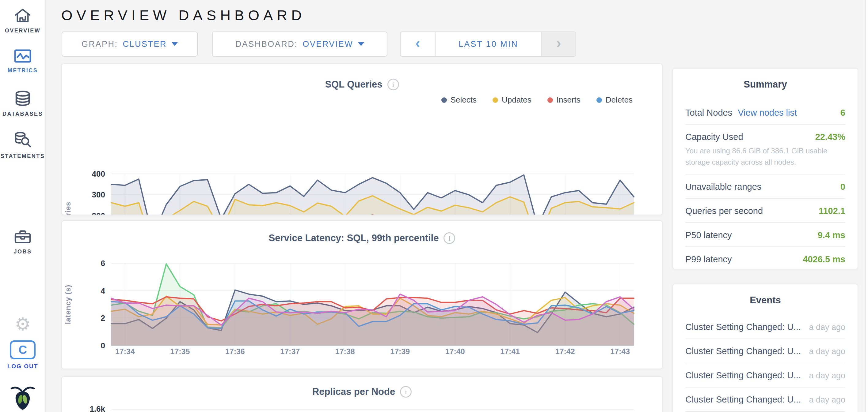 Image resolution: width=868 pixels, height=412 pixels. I want to click on time-prev-button: ‹, so click(418, 44).